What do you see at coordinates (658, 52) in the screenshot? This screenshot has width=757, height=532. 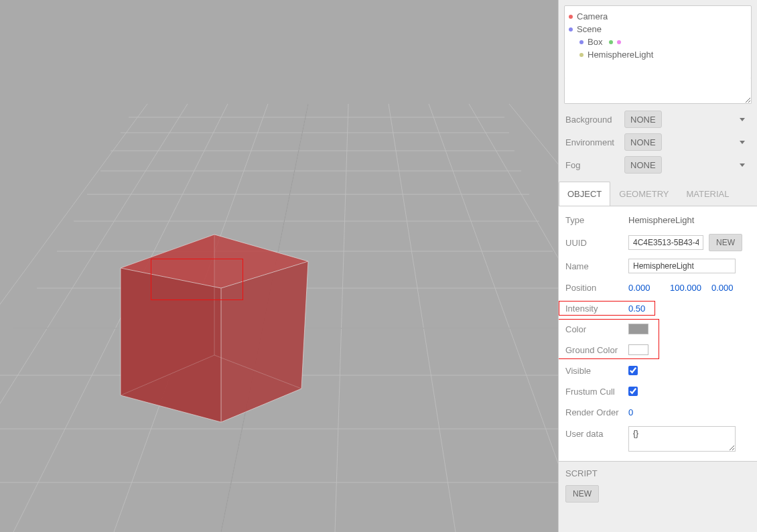 I see `outliner-section: Camera Scene Box HemisphereLight` at bounding box center [658, 52].